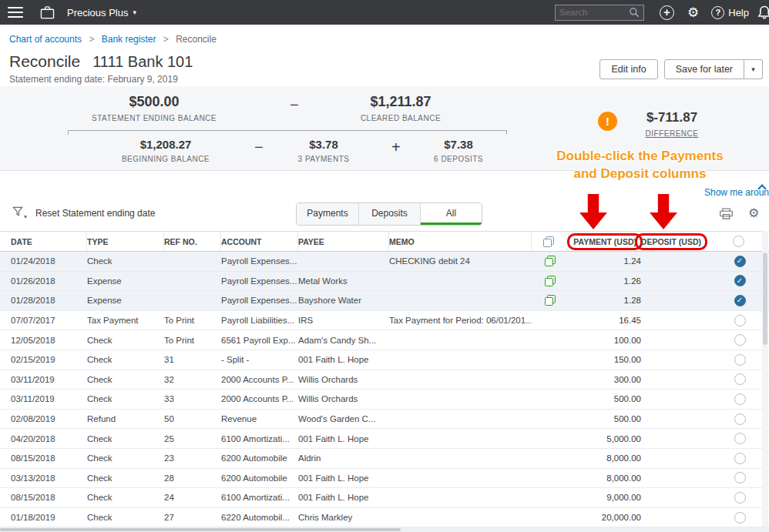 Image resolution: width=769 pixels, height=532 pixels. What do you see at coordinates (693, 12) in the screenshot?
I see `settings-gear-icon: ⚙` at bounding box center [693, 12].